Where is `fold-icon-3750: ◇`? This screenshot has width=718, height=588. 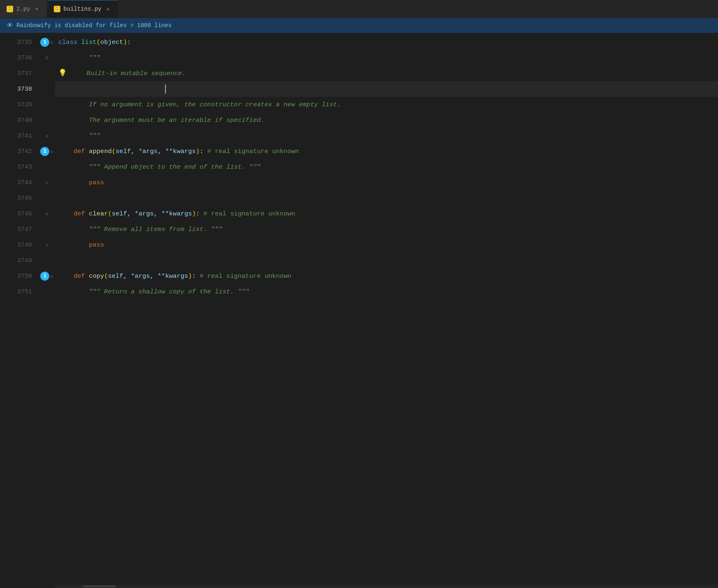 fold-icon-3750: ◇ is located at coordinates (52, 277).